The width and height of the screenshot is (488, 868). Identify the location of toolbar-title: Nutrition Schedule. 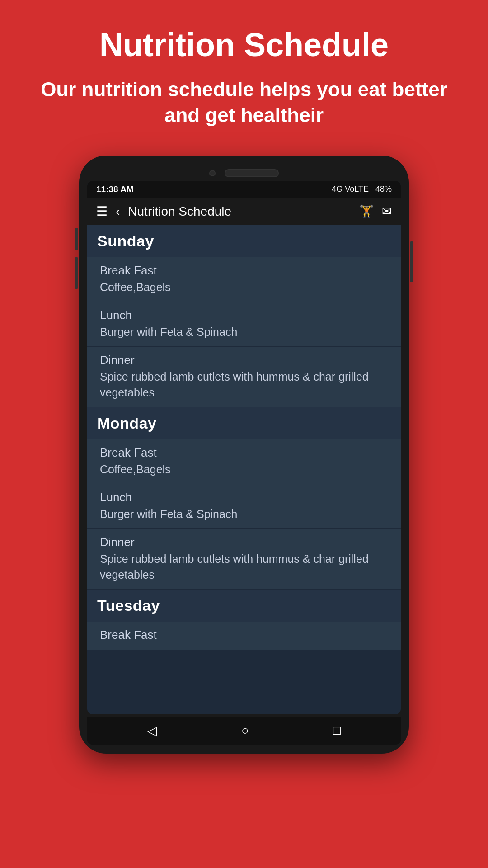
(239, 212).